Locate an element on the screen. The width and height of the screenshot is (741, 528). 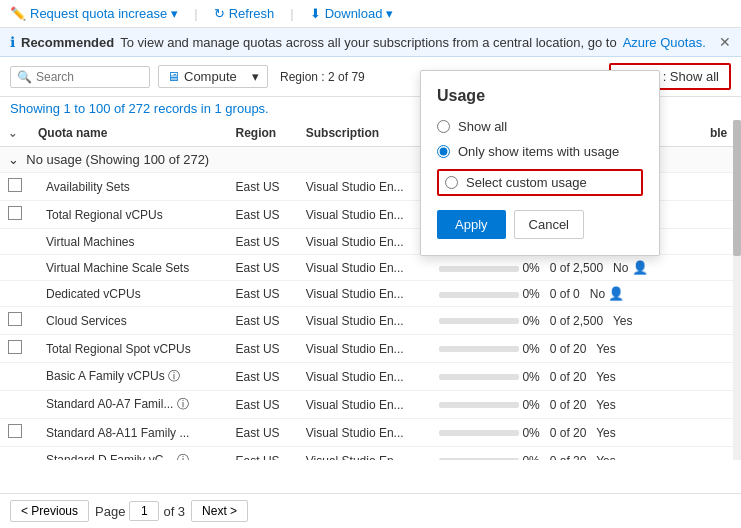
divider2: | is located at coordinates (292, 14).